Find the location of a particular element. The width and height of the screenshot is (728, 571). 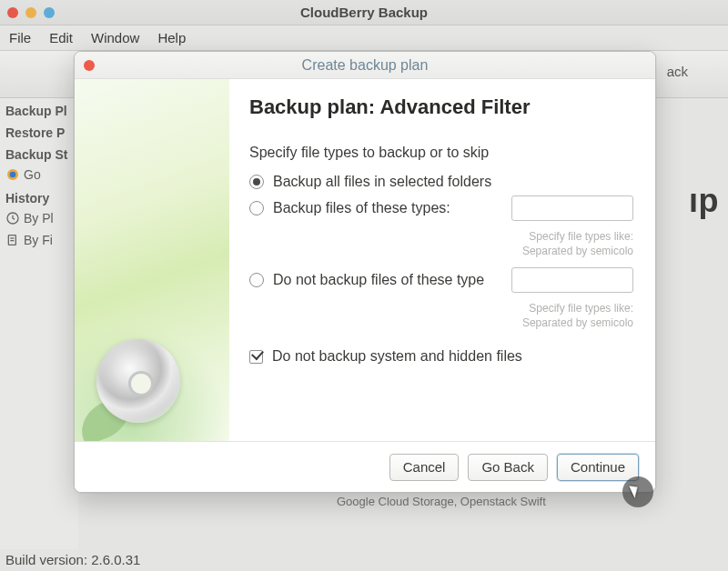

go-back-button: Go Back is located at coordinates (508, 467).